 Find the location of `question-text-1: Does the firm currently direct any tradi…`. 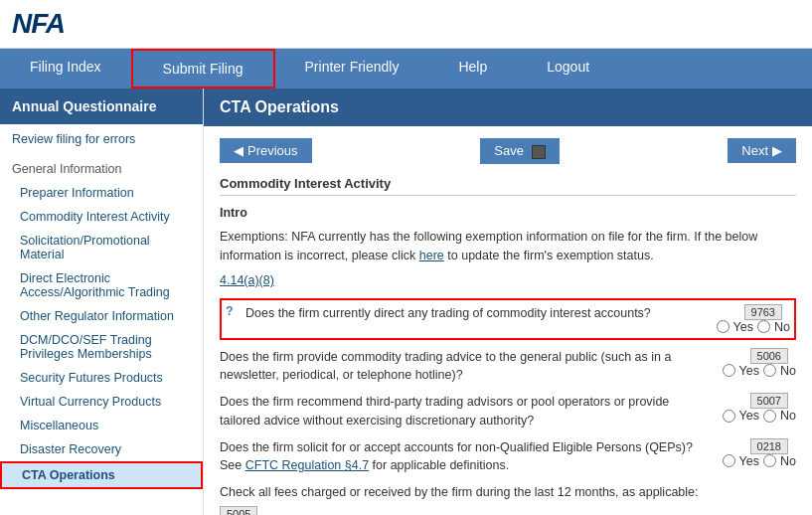

question-text-1: Does the firm currently direct any tradi… is located at coordinates (468, 314).